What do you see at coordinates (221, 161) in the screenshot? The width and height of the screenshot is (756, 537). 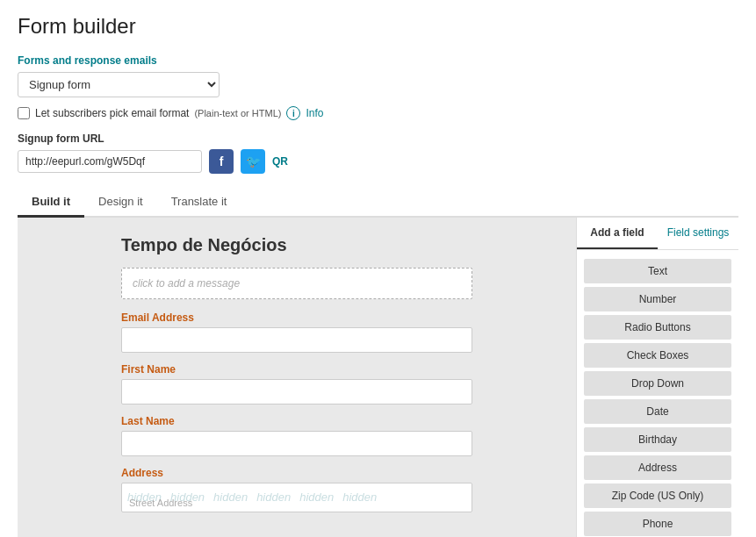 I see `facebook-share-button: f` at bounding box center [221, 161].